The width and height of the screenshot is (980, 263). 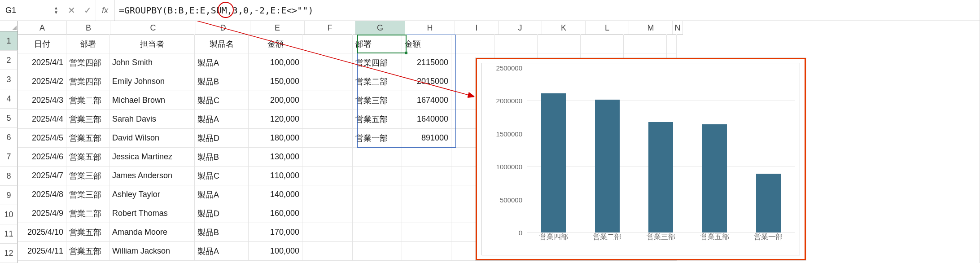 I want to click on cell-H7, so click(x=427, y=157).